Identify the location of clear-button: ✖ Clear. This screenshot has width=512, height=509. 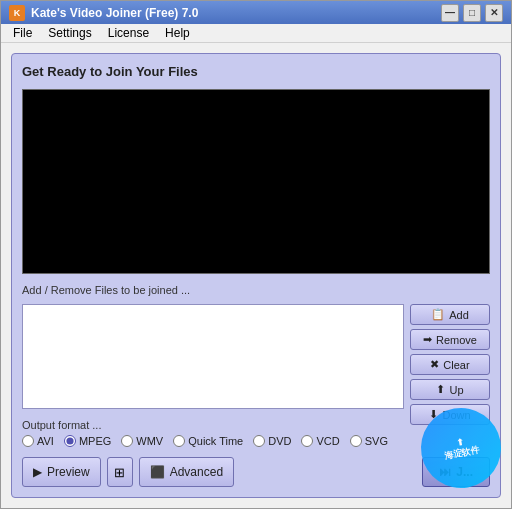
(450, 364).